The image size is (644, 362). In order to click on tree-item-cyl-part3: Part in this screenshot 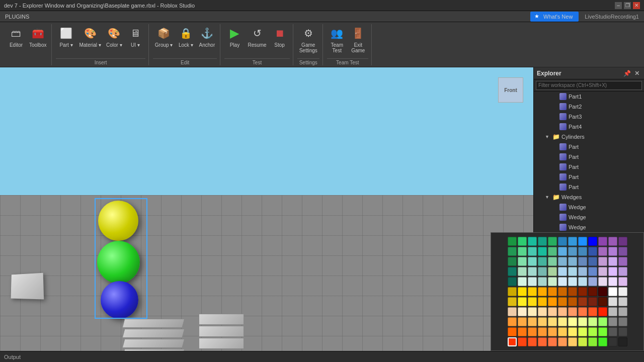, I will do `click(589, 167)`.